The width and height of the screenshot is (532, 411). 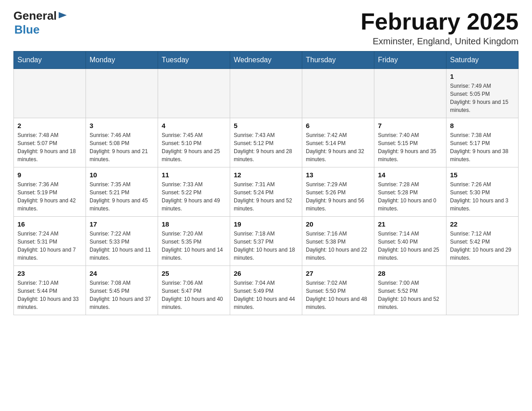 I want to click on day-info: Sunrise: 7:20 AMSunset: 5:35 PMDaylight:…, so click(x=194, y=246).